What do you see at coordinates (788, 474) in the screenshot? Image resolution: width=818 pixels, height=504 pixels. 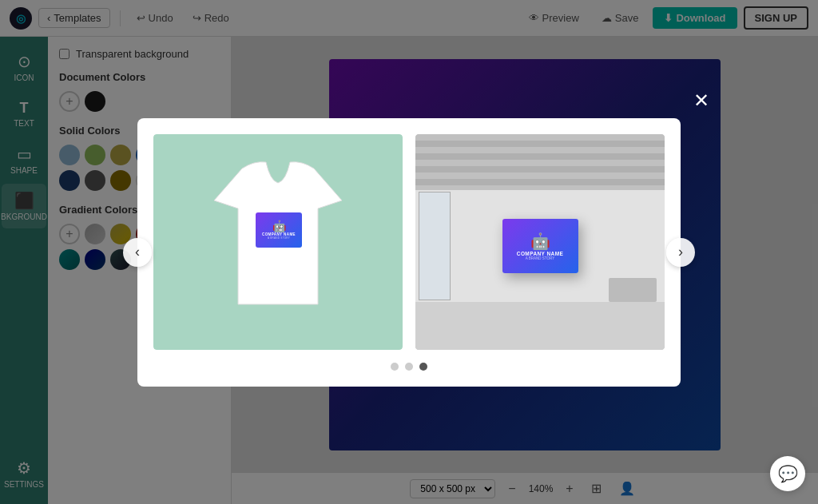 I see `chat-icon: 💬` at bounding box center [788, 474].